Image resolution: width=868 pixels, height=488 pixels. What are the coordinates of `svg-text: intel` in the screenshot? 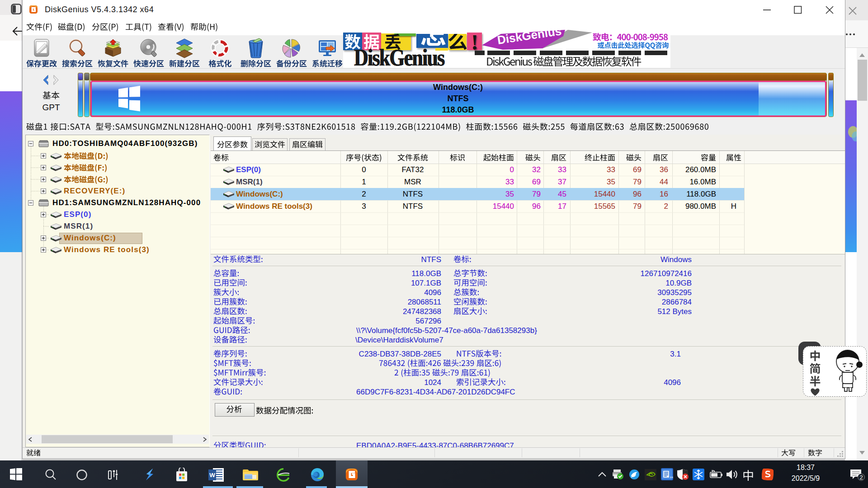 It's located at (672, 477).